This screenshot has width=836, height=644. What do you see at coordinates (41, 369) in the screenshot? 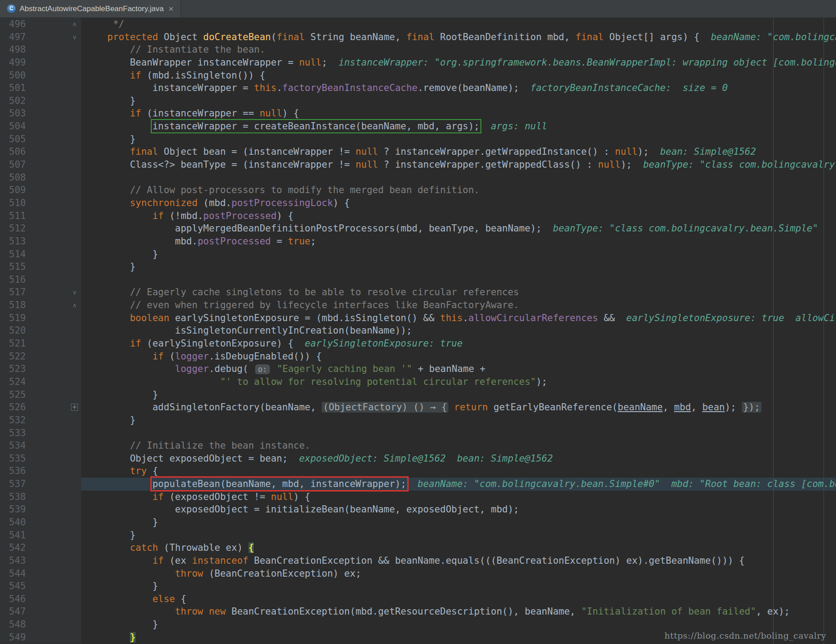
I see `gutter: 523` at bounding box center [41, 369].